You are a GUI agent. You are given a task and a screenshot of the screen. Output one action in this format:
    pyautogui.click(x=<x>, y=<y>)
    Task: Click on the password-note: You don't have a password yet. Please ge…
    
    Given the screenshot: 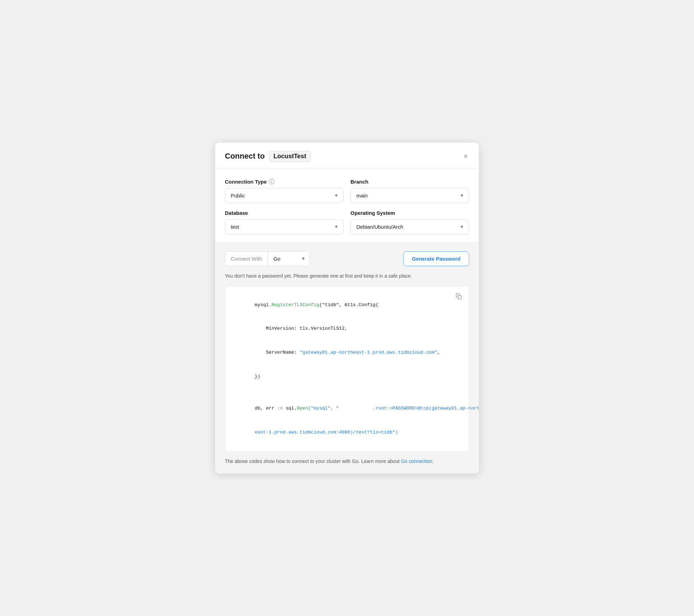 What is the action you would take?
    pyautogui.click(x=347, y=276)
    